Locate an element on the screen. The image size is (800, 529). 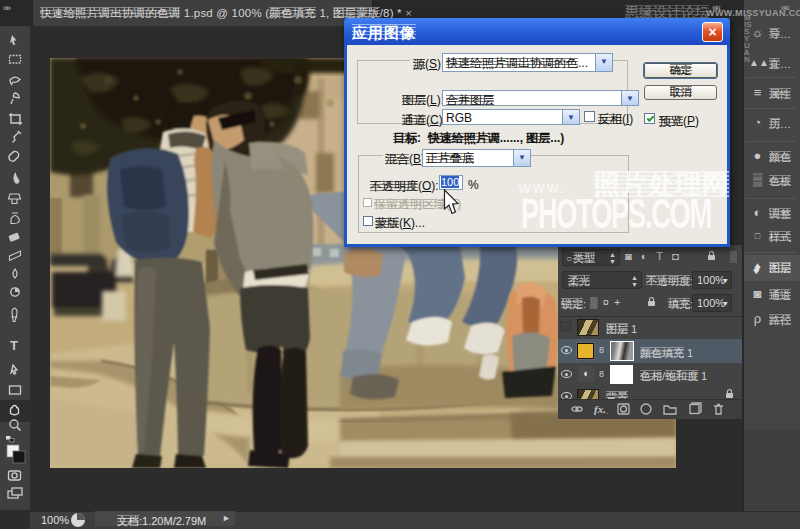
svg-text: fx. is located at coordinates (600, 409).